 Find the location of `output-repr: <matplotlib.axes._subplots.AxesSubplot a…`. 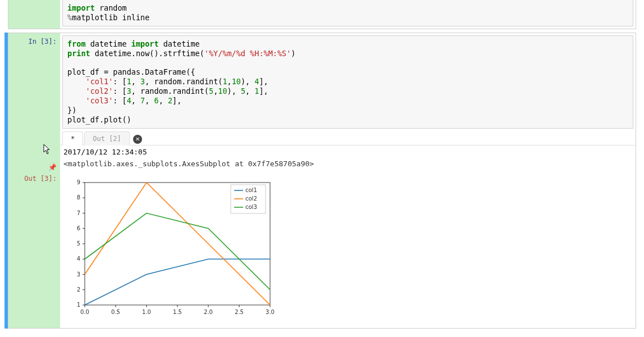

output-repr: <matplotlib.axes._subplots.AxesSubplot a… is located at coordinates (348, 165).